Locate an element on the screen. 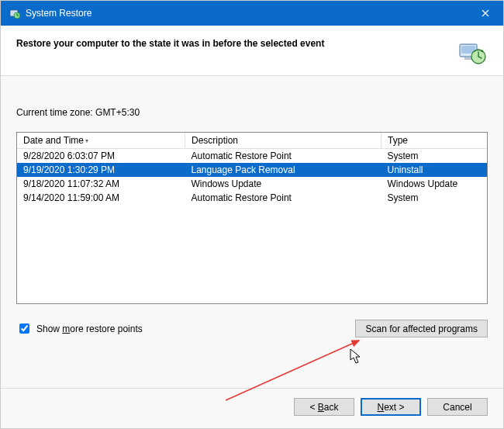  table-row: 9/14/2020 11:59:00 AMAutomatic Restore P… is located at coordinates (252, 198).